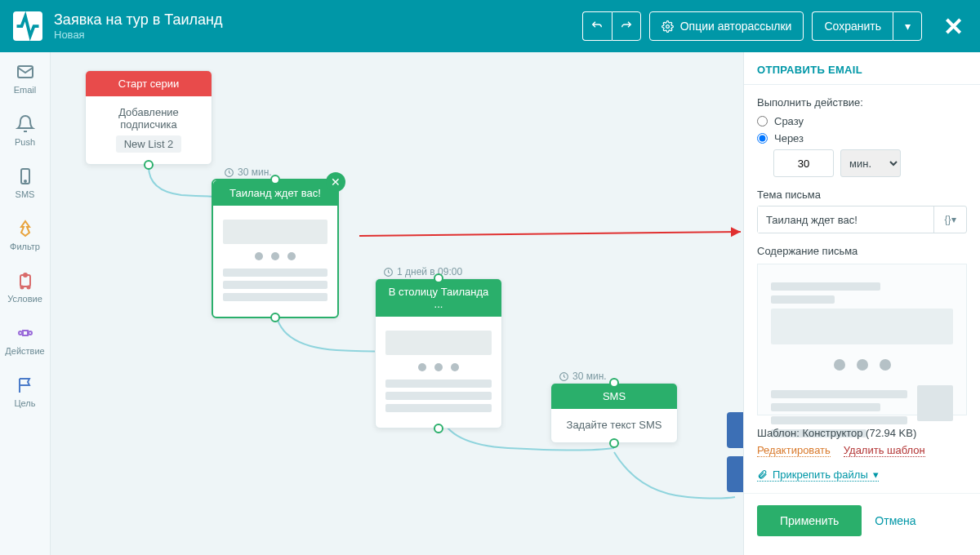 This screenshot has height=555, width=980. Describe the element at coordinates (735, 430) in the screenshot. I see `node-partial-offscreen` at that location.